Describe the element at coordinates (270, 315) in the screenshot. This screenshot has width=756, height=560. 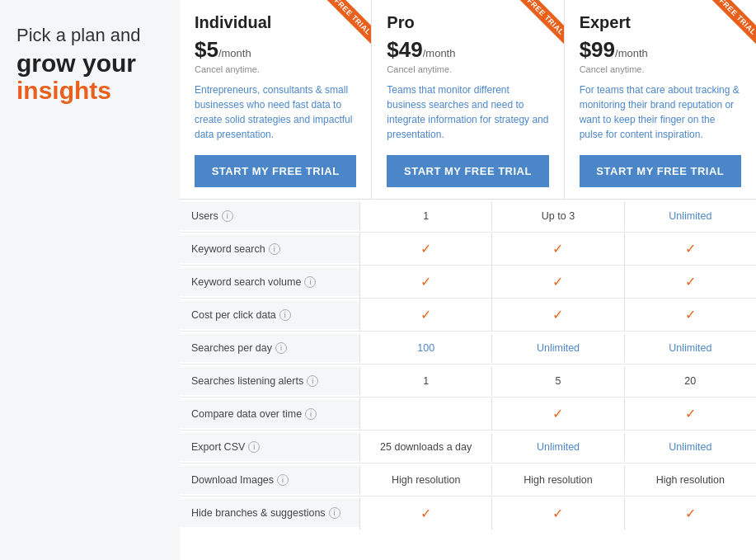
I see `feature-label-3: Cost per click datai` at that location.